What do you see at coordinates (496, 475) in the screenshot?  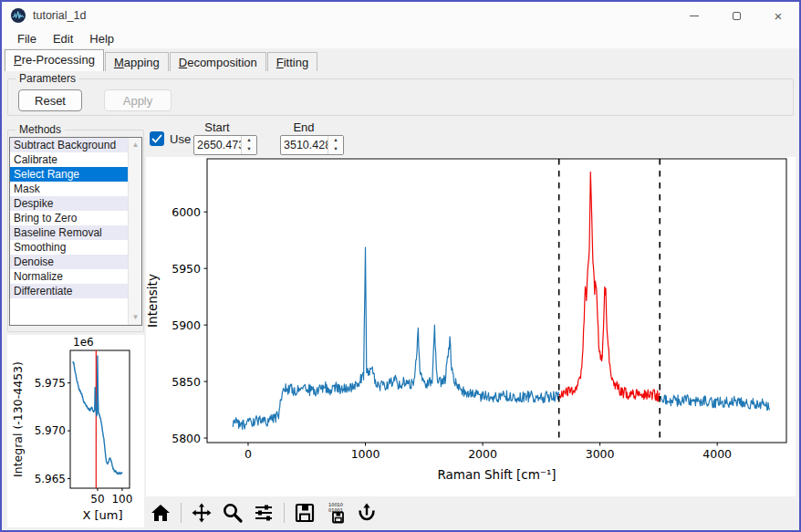 I see `x-axis-label: Raman Shift [cm⁻¹]` at bounding box center [496, 475].